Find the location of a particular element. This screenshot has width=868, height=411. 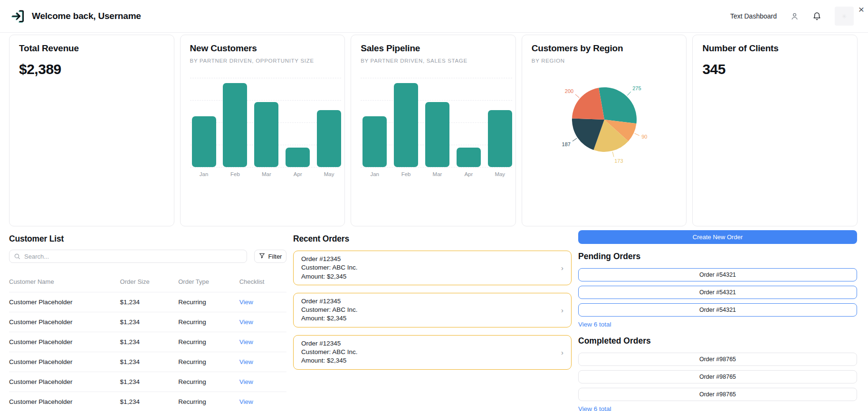

user-icon is located at coordinates (794, 16).